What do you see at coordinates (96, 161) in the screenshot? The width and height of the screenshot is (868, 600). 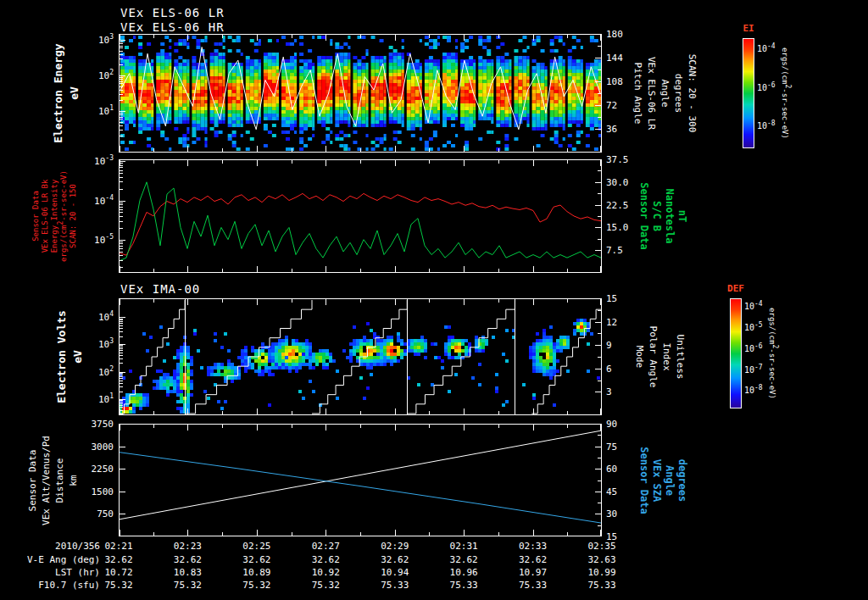 I see `y-tick-label: 10-3` at bounding box center [96, 161].